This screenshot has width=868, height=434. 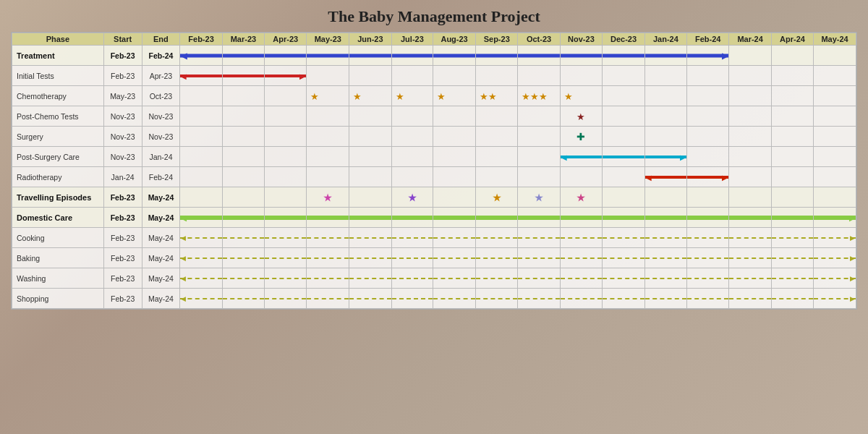 I want to click on table-row: BakingFeb-23May-24◀▶, so click(x=434, y=258).